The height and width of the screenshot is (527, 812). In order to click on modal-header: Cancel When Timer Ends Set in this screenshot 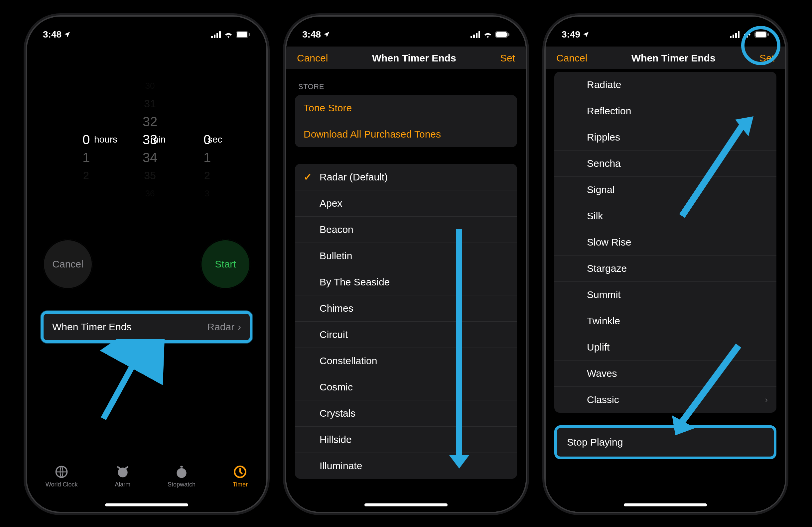, I will do `click(665, 58)`.